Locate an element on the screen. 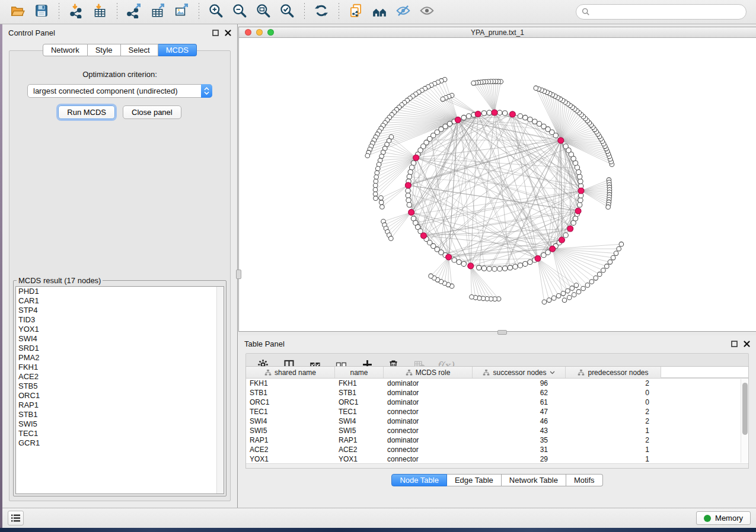 This screenshot has height=532, width=756. export-table-button is located at coordinates (158, 12).